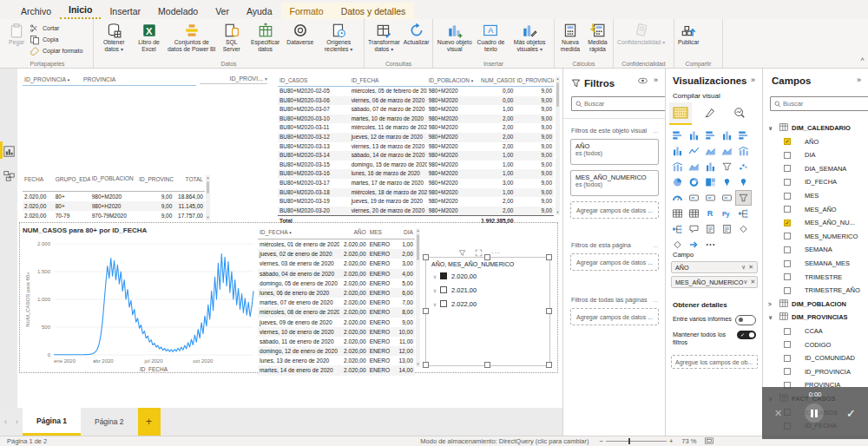 This screenshot has width=868, height=446. Describe the element at coordinates (818, 304) in the screenshot. I see `table-node-dim-poblacion: >DIM_POBLACION` at that location.